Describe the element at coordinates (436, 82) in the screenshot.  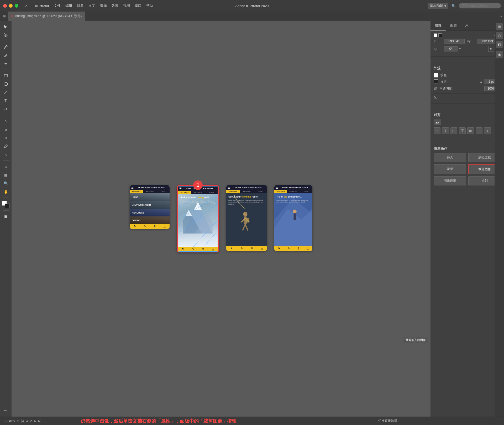
I see `stroke-swatch` at that location.